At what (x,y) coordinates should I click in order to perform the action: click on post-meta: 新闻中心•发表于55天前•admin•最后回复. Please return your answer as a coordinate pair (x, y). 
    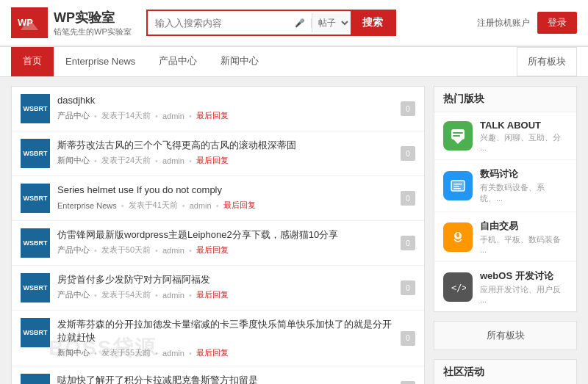
    Looking at the image, I should click on (225, 352).